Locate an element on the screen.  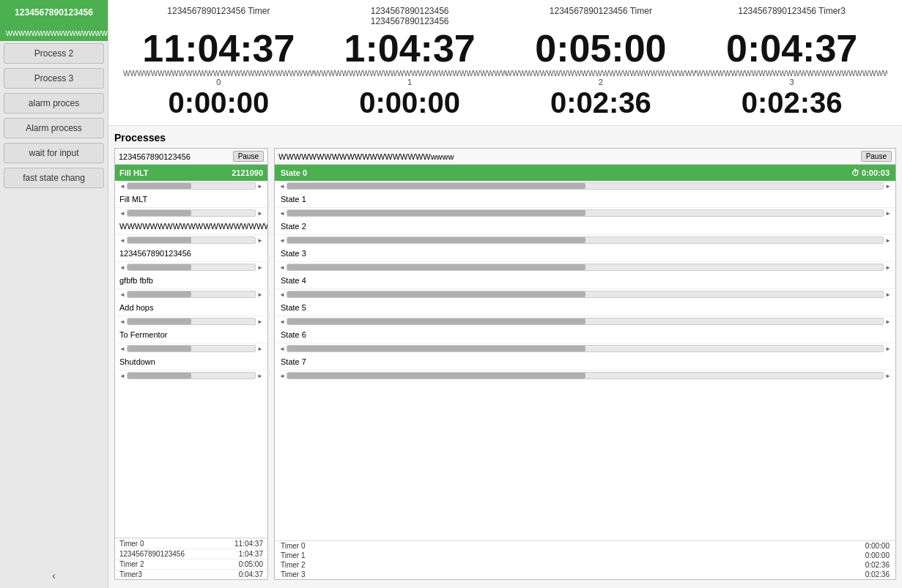
timer-wave-1: WWWWWWWWWWWWWWWWWWWWWWWWWWWWWWWW Timer is located at coordinates (410, 73).